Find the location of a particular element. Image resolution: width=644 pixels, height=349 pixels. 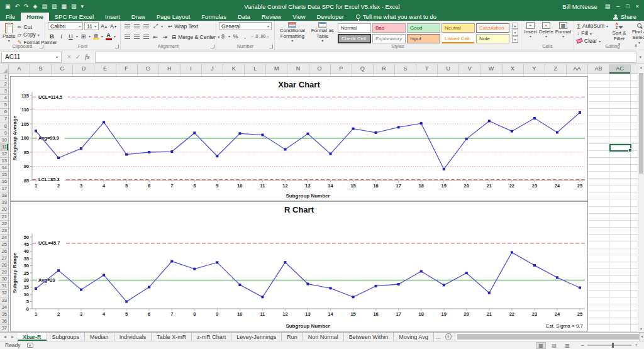

column-header-x: X is located at coordinates (513, 69).